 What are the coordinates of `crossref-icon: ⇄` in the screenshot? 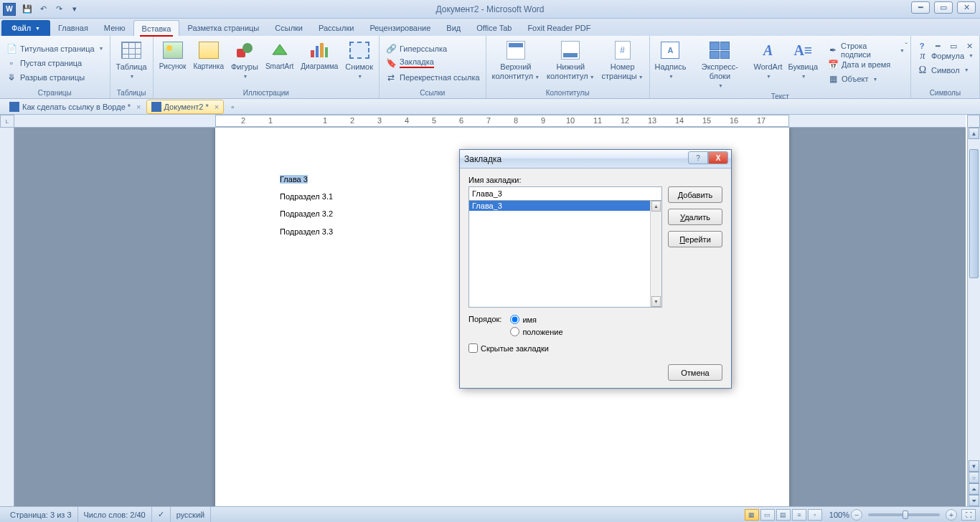 It's located at (391, 77).